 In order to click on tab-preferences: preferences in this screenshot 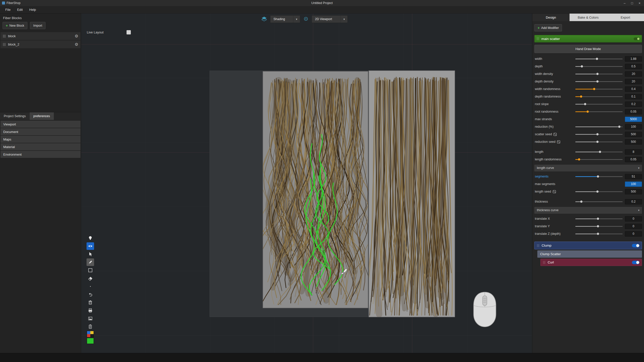, I will do `click(42, 116)`.